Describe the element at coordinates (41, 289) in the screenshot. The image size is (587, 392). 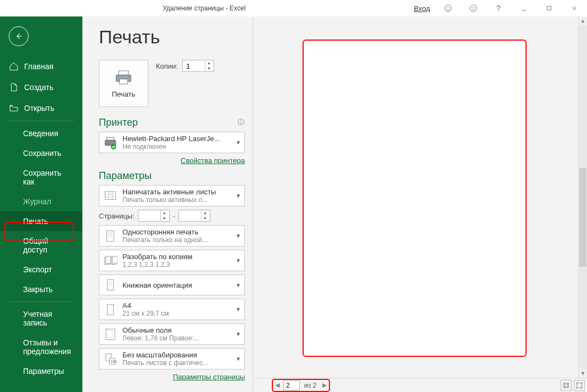
I see `nav-close: Закрыть` at that location.